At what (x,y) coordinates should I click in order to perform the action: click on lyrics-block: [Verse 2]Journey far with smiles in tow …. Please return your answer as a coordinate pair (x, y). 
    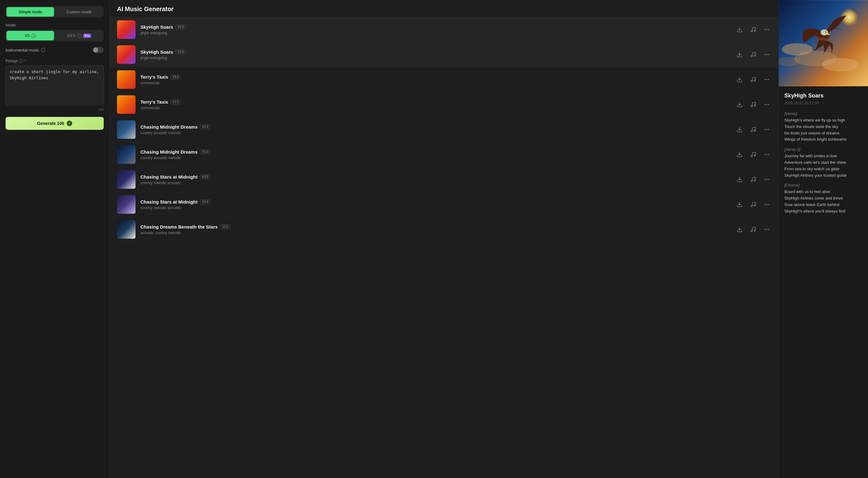
    Looking at the image, I should click on (824, 163).